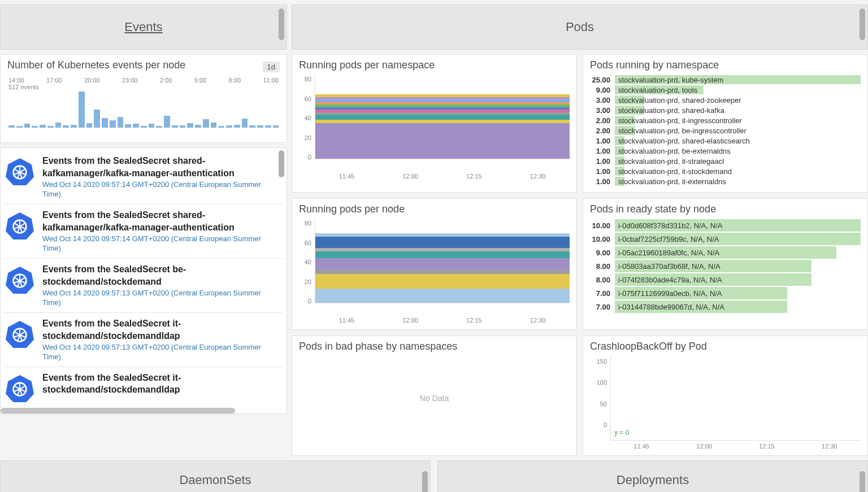 The width and height of the screenshot is (868, 492). I want to click on value-list-row: 1.00 stockvaluation-prd, it-externaldns, so click(726, 181).